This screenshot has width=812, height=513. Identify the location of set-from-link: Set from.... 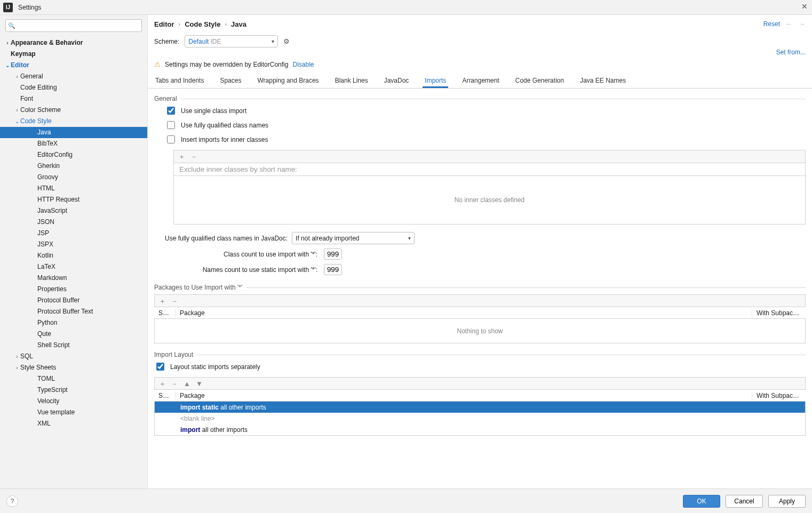
(791, 52).